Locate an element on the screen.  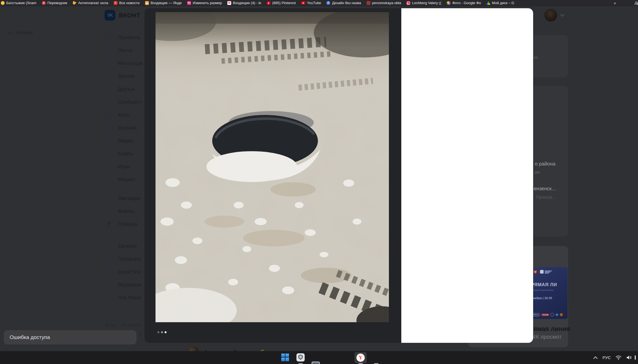
language-indicator: РУС is located at coordinates (607, 357).